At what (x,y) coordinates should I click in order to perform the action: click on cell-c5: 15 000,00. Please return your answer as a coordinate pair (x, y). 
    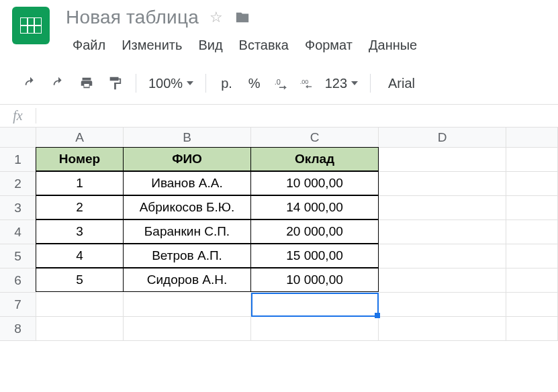
    Looking at the image, I should click on (314, 256).